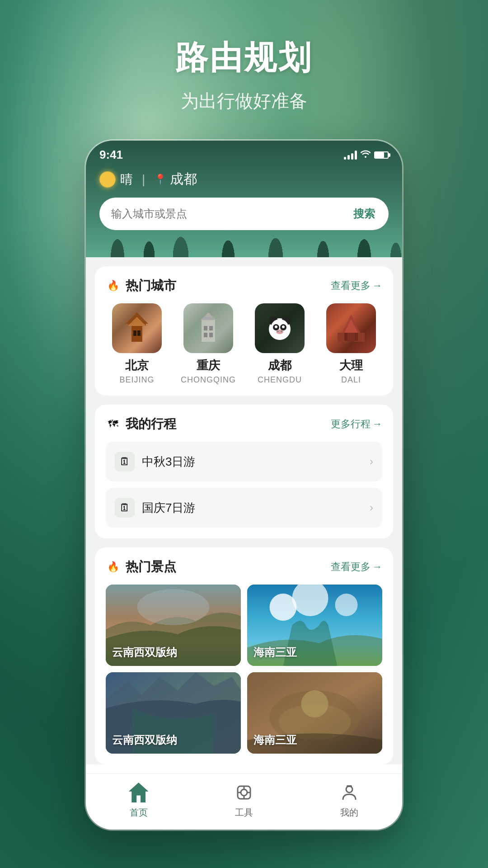 This screenshot has height=868, width=488. What do you see at coordinates (351, 424) in the screenshot?
I see `my-trips-more-label: 更多行程` at bounding box center [351, 424].